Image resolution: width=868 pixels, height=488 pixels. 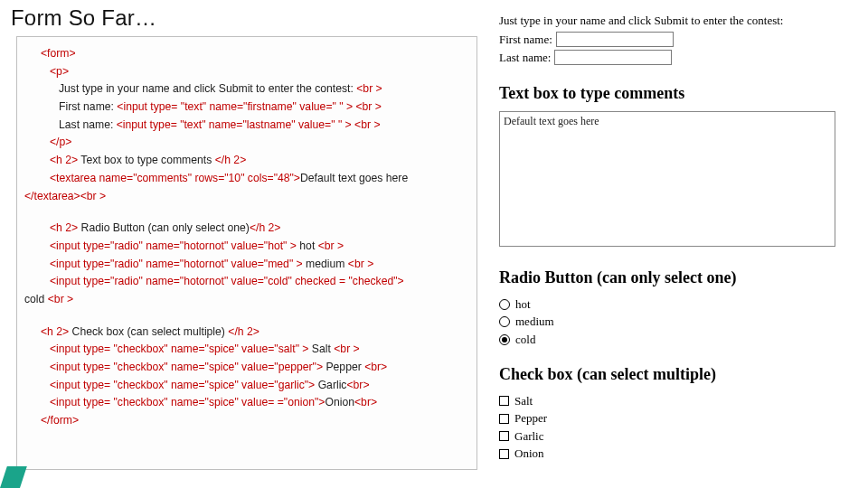 I want to click on code-tag: <input type= "text" name="lastname" valu…, so click(x=234, y=125).